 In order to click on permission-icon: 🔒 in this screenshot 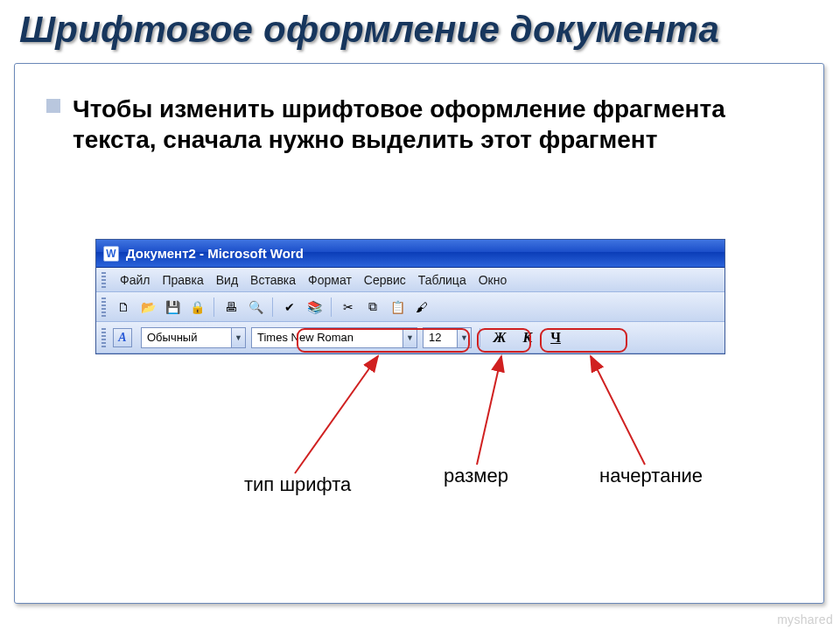, I will do `click(197, 307)`.